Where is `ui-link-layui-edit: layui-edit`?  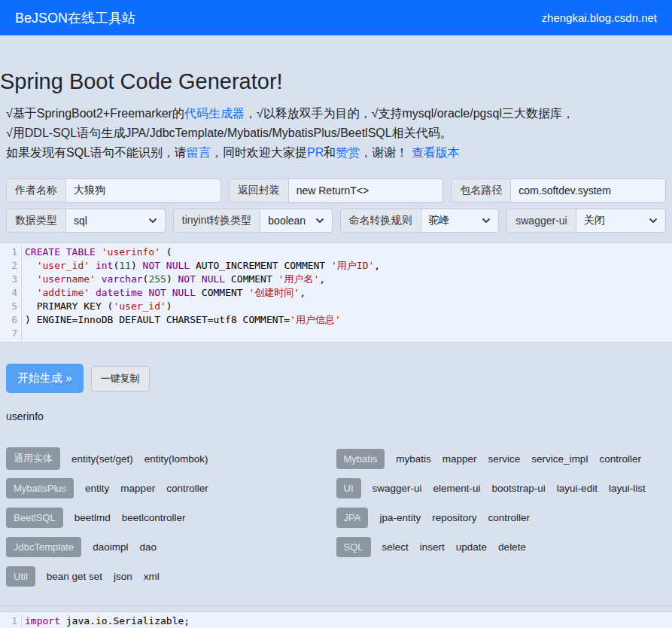
ui-link-layui-edit: layui-edit is located at coordinates (577, 488).